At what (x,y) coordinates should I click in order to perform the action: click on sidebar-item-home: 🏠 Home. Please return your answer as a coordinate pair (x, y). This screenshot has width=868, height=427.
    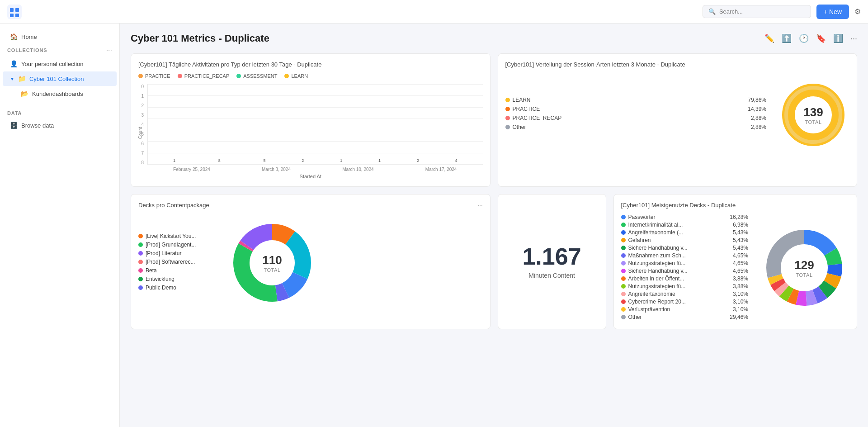
    Looking at the image, I should click on (60, 37).